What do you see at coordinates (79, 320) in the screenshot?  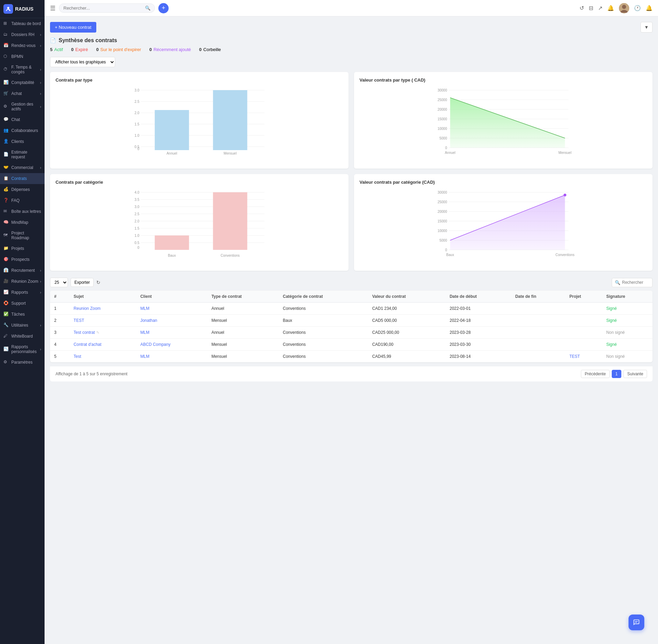 I see `sujet-link: TEST` at bounding box center [79, 320].